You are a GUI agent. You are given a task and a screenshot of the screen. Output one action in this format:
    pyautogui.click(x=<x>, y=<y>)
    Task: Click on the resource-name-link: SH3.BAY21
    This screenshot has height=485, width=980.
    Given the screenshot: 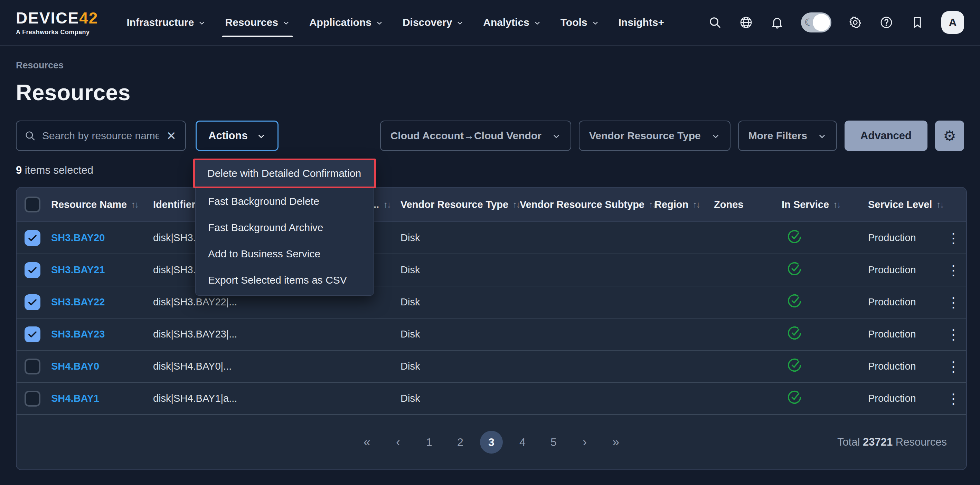 What is the action you would take?
    pyautogui.click(x=99, y=270)
    